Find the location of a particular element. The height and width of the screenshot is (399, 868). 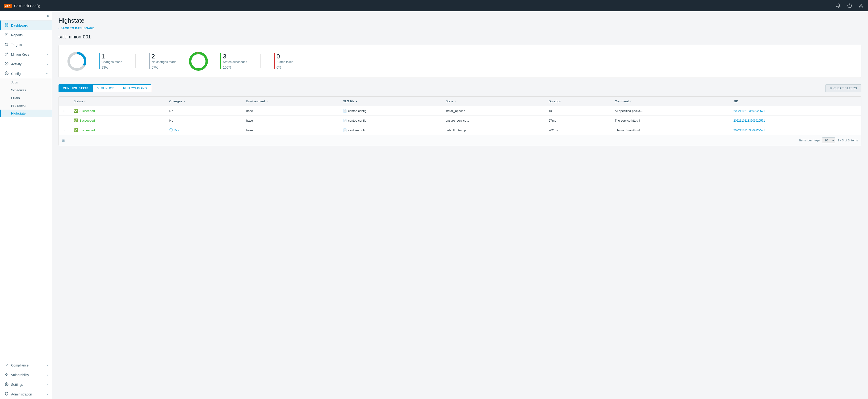

stat-states-failed: 0 States failed 0% is located at coordinates (284, 61).